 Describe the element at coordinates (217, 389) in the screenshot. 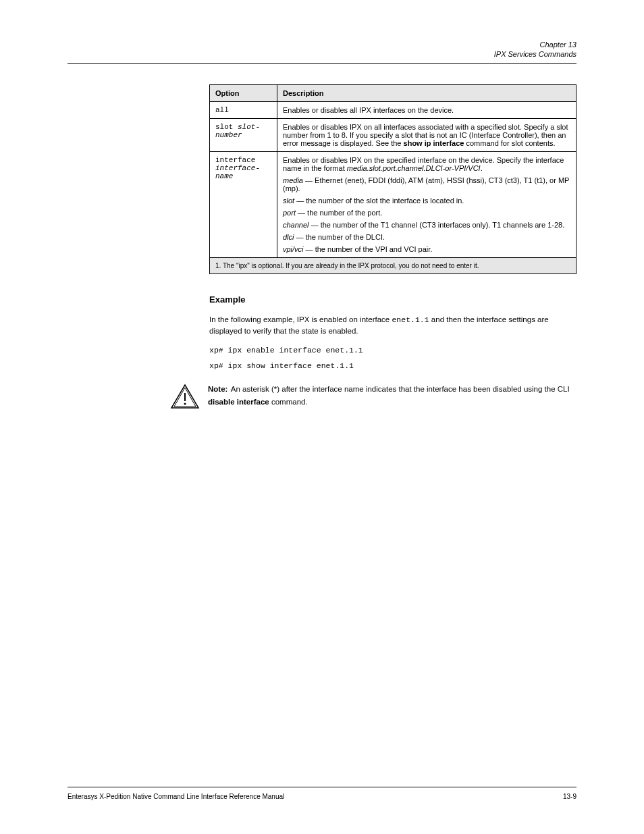

I see `note-label: Note:` at that location.